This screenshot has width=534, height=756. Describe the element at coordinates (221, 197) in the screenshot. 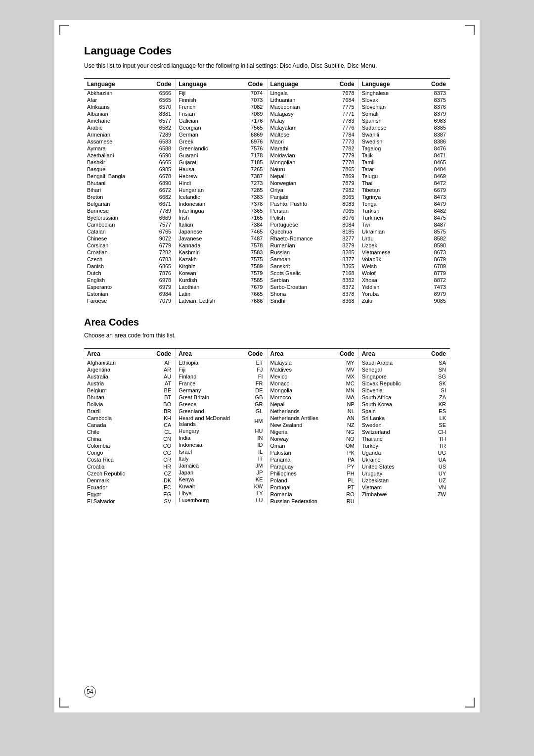

I see `table-row: Icelandic7383` at that location.